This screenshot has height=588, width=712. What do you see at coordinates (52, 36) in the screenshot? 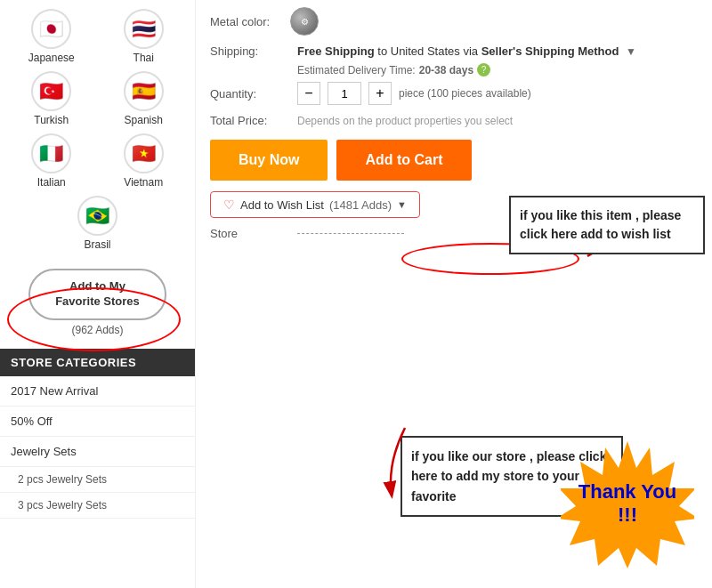
I see `flag-item-japanese: 🇯🇵 Japanese` at bounding box center [52, 36].